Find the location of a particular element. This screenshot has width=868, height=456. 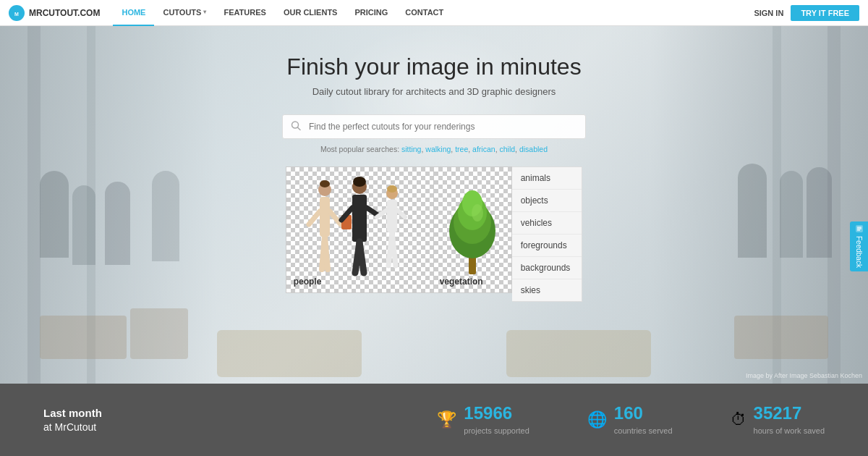

people-card: people is located at coordinates (360, 230).